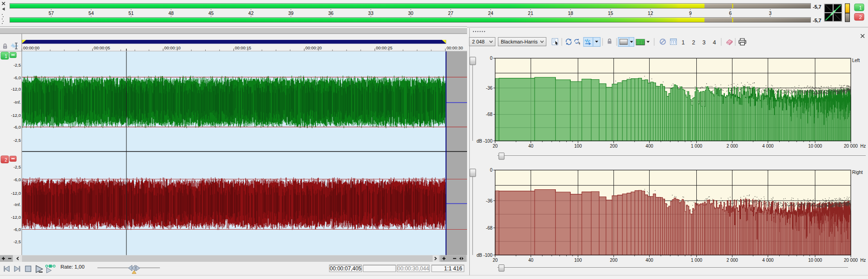  Describe the element at coordinates (91, 13) in the screenshot. I see `svg-text: 54` at that location.